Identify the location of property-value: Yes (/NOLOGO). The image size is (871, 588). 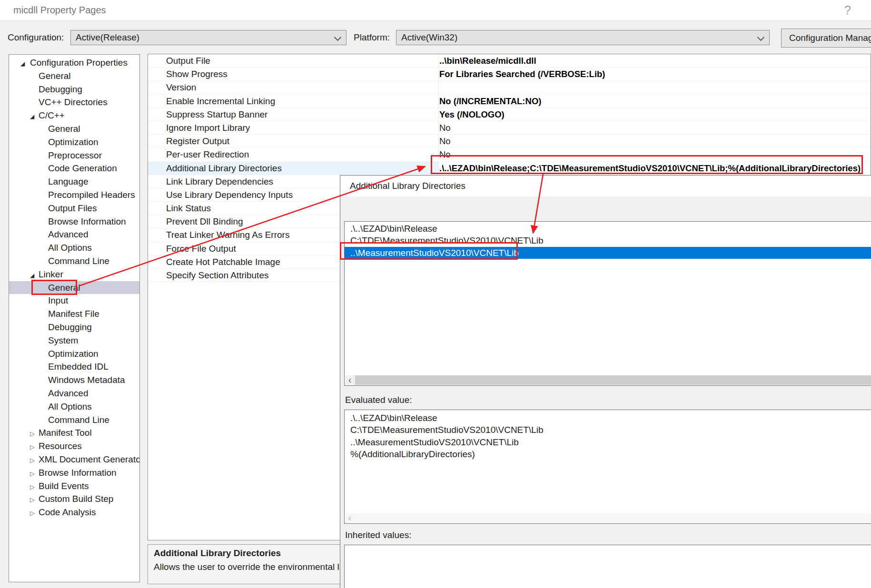
(655, 114).